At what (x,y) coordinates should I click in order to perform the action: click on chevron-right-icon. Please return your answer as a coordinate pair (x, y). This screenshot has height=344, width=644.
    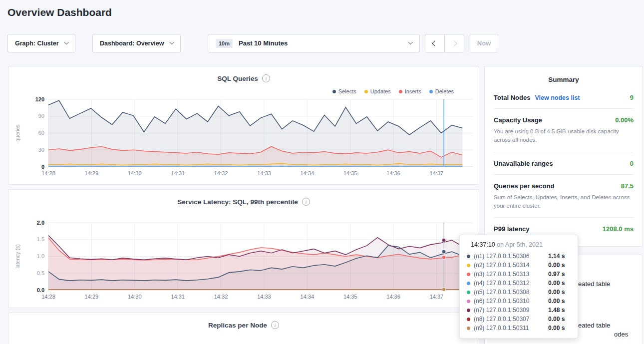
    Looking at the image, I should click on (454, 43).